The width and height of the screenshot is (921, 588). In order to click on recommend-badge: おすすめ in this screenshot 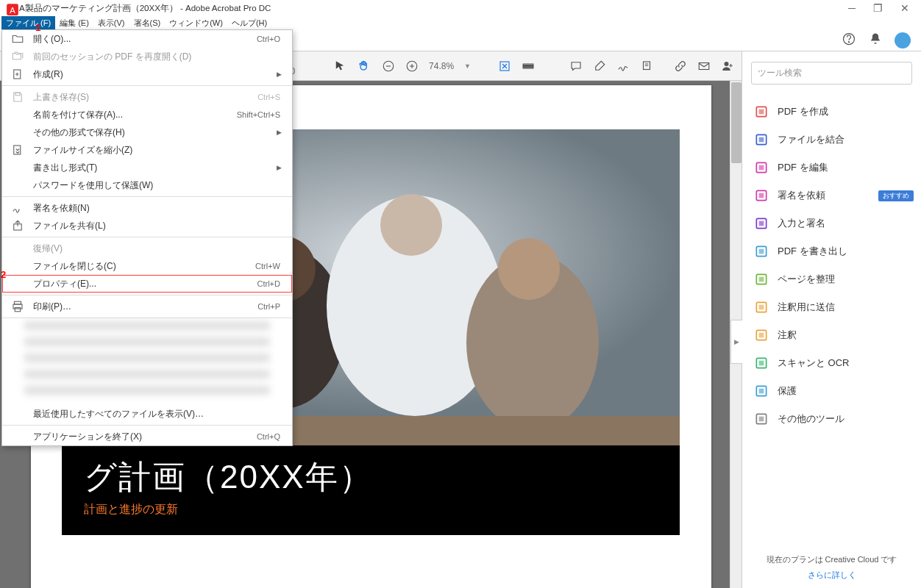, I will do `click(896, 196)`.